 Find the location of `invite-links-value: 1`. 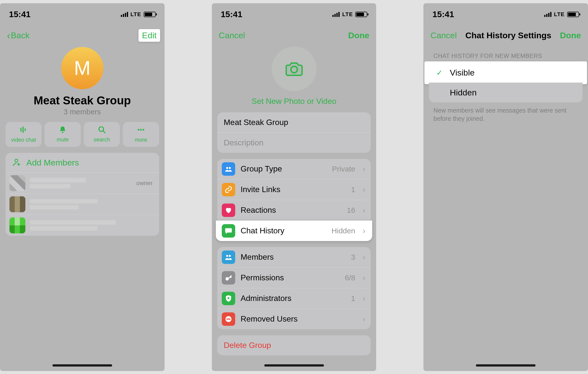

invite-links-value: 1 is located at coordinates (353, 190).